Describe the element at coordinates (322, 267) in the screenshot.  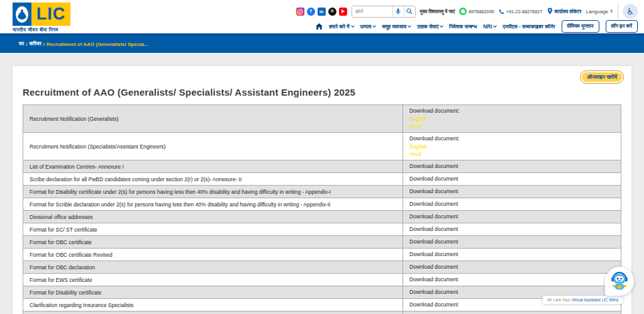
I see `table-row: Format for OBC declarationDownload docum…` at that location.